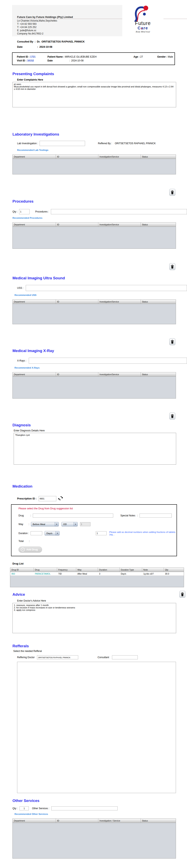  I want to click on refresh-prescription-button, so click(61, 499).